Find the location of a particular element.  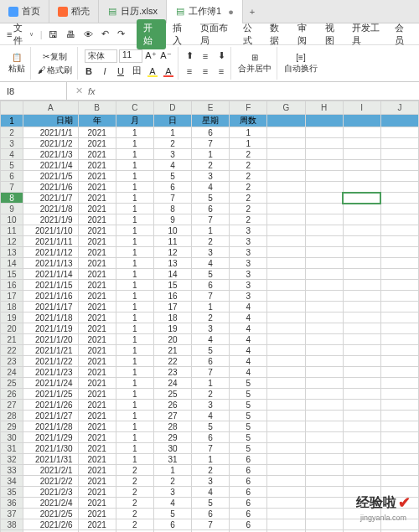

cell-J28 is located at coordinates (399, 416).